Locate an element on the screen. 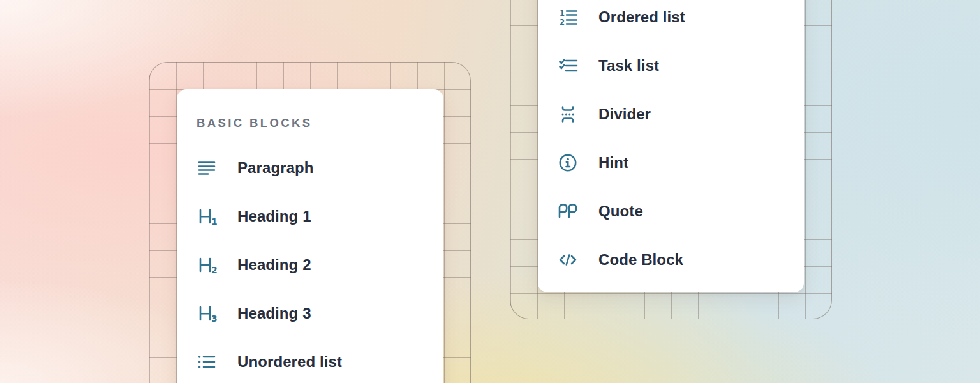 The height and width of the screenshot is (383, 980). basic-blocks-heading: BASIC BLOCKS is located at coordinates (320, 123).